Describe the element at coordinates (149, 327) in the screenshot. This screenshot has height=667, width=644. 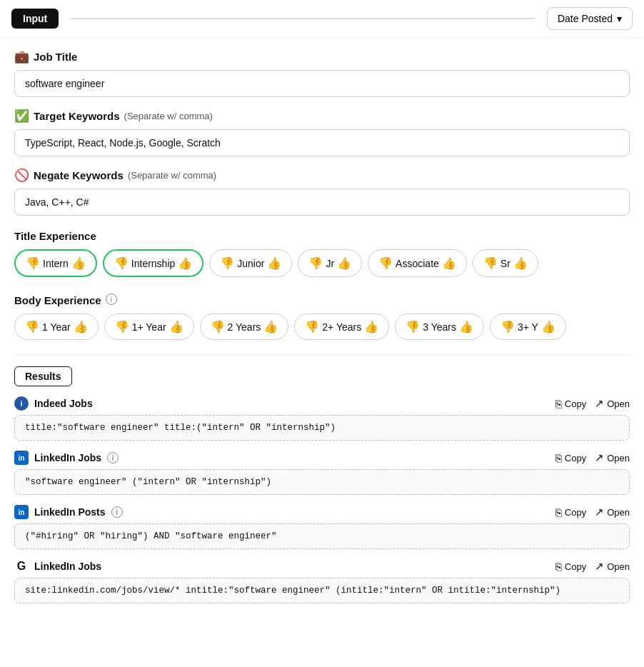
I see `chip-label: 1+ Year` at that location.